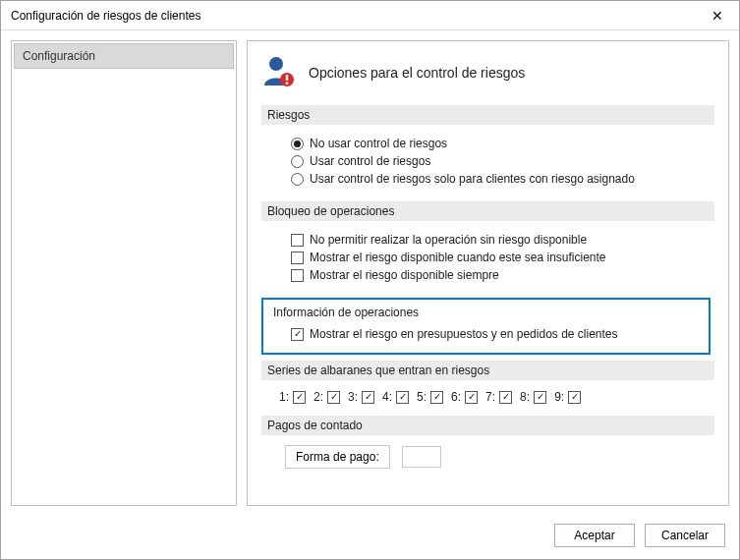  What do you see at coordinates (487, 256) in the screenshot?
I see `section-body-bloqueo: No permitir realizar la operación sin ri…` at bounding box center [487, 256].